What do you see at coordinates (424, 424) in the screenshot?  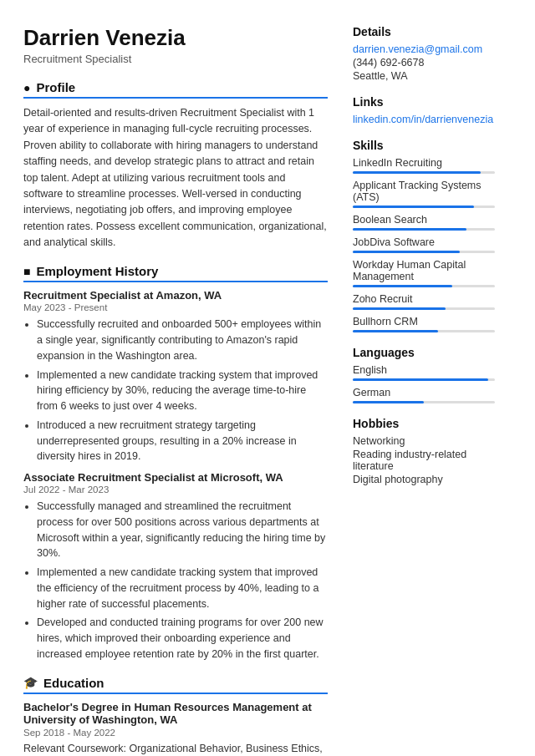 I see `hobbies-section-title: Hobbies` at bounding box center [424, 424].